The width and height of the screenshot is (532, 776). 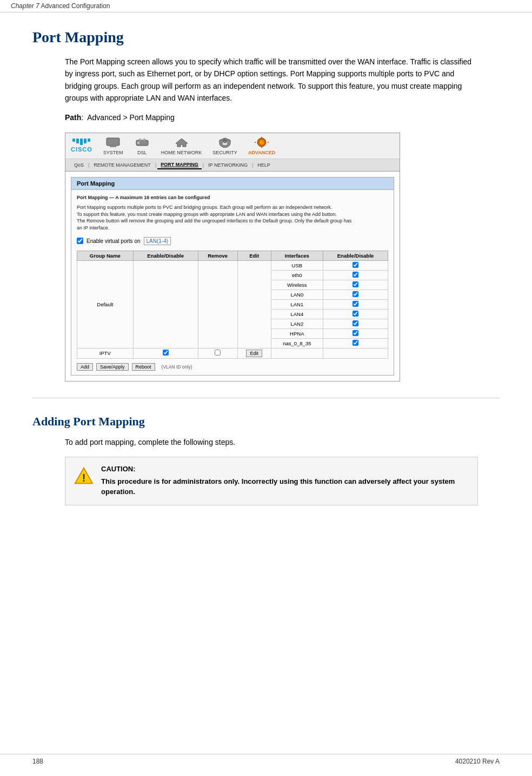 What do you see at coordinates (271, 481) in the screenshot?
I see `caution-box: ! CAUTION: This procedure is for adminis…` at bounding box center [271, 481].